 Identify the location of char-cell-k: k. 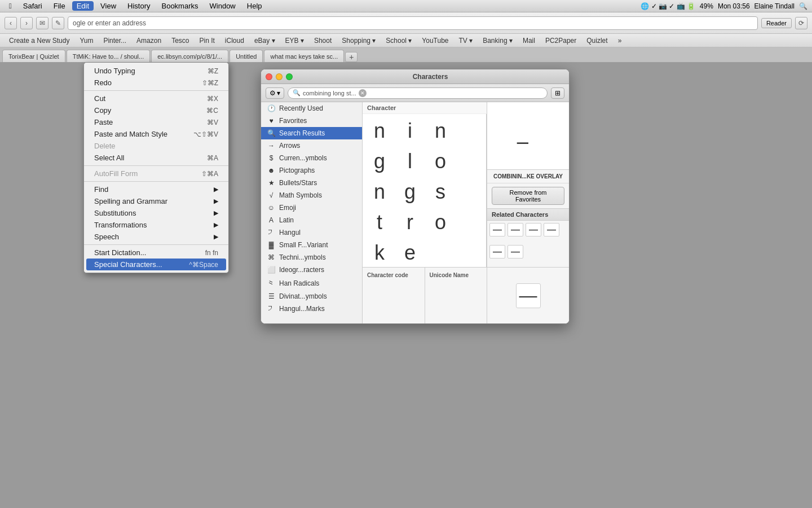
(379, 253).